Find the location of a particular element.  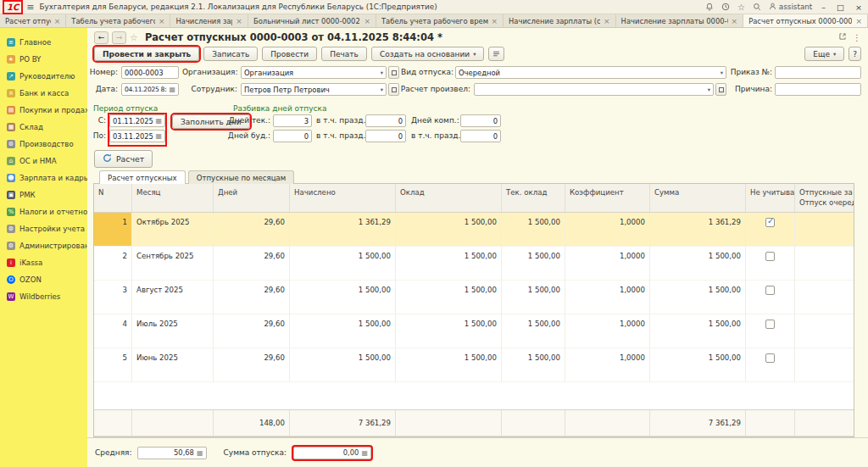

days-future-field: 0 is located at coordinates (292, 136).